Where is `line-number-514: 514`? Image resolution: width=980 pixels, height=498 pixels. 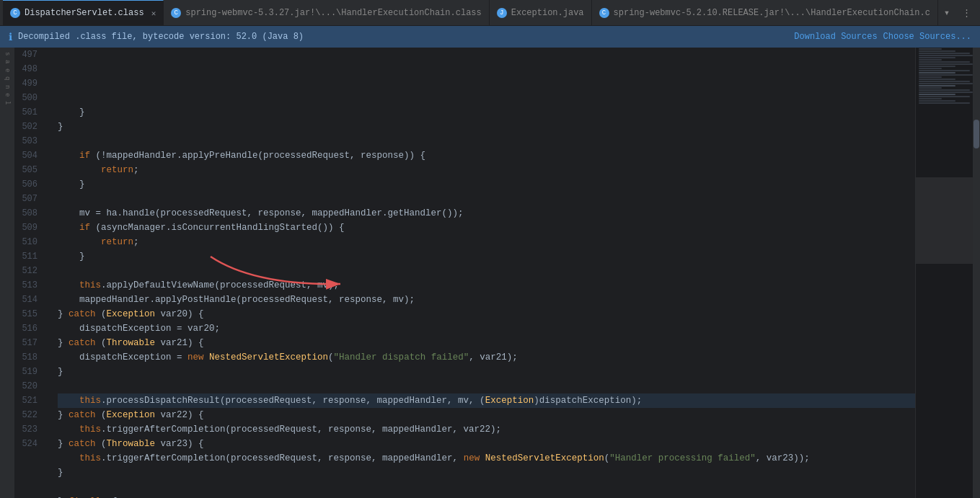
line-number-514: 514 is located at coordinates (30, 300).